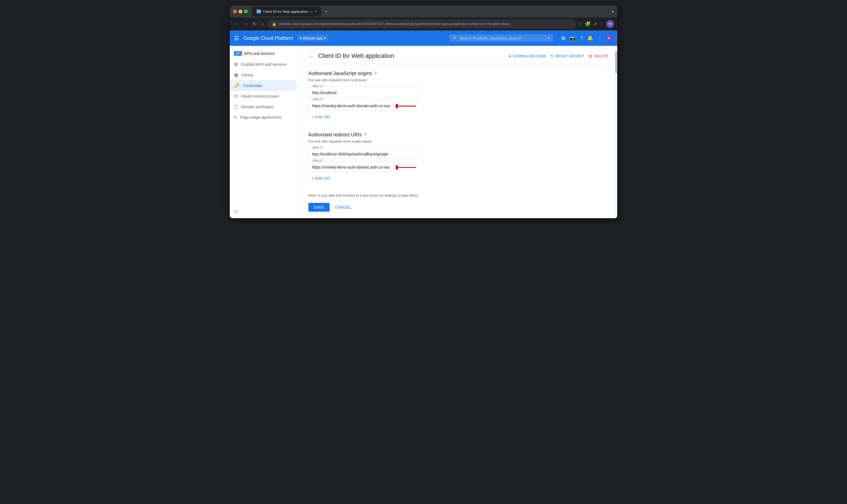  Describe the element at coordinates (351, 166) in the screenshot. I see `redirect-uri2-wrapper: URIs 2 *` at that location.